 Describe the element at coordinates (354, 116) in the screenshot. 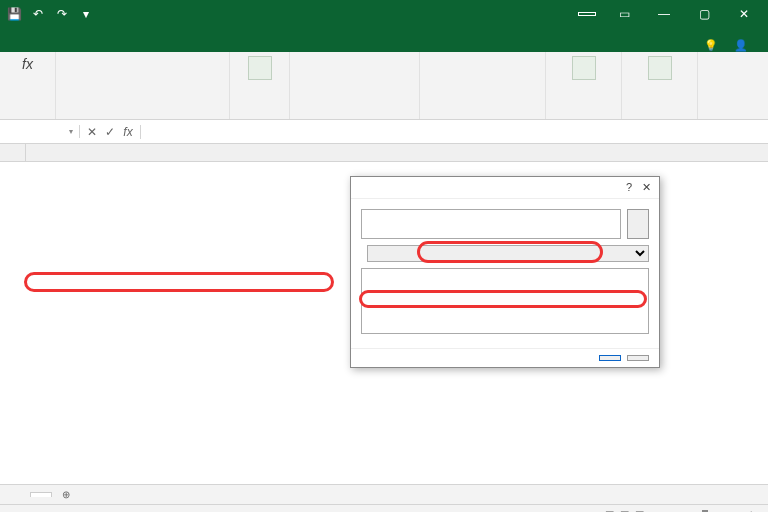

I see `group-defined-names` at that location.